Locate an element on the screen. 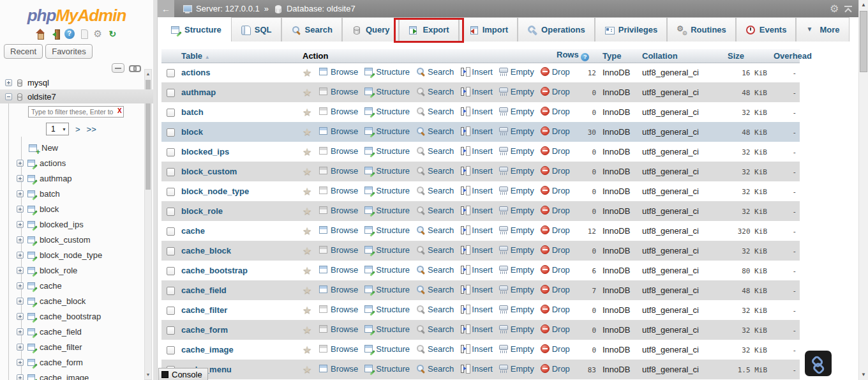 Image resolution: width=868 pixels, height=380 pixels. size-value: 16 KiB is located at coordinates (754, 73).